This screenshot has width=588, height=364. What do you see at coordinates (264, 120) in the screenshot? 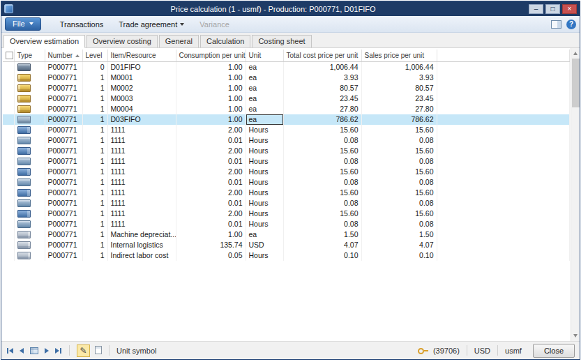
I see `cell-unit: ea` at bounding box center [264, 120].